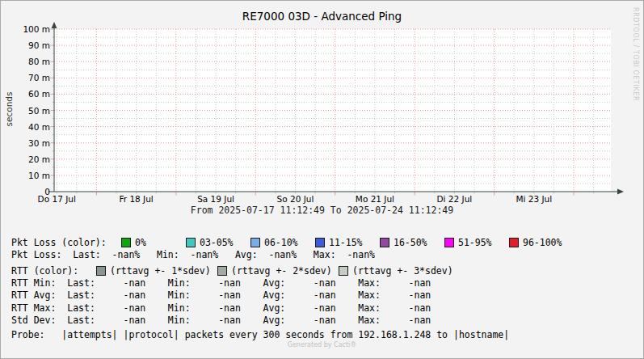 This screenshot has height=359, width=644. I want to click on y-tick-label: 10 m, so click(26, 175).